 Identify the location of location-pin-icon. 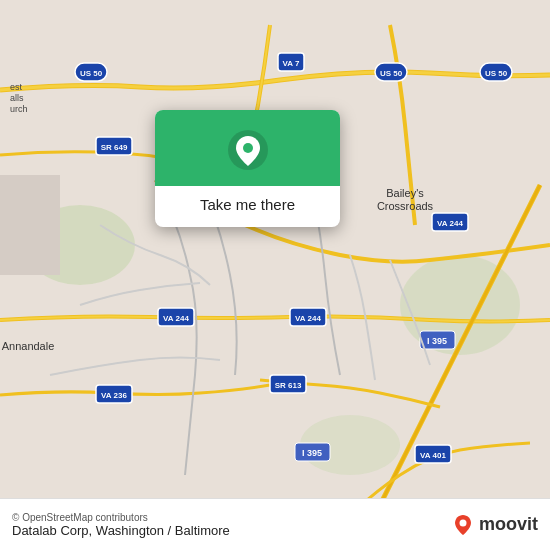
(248, 150).